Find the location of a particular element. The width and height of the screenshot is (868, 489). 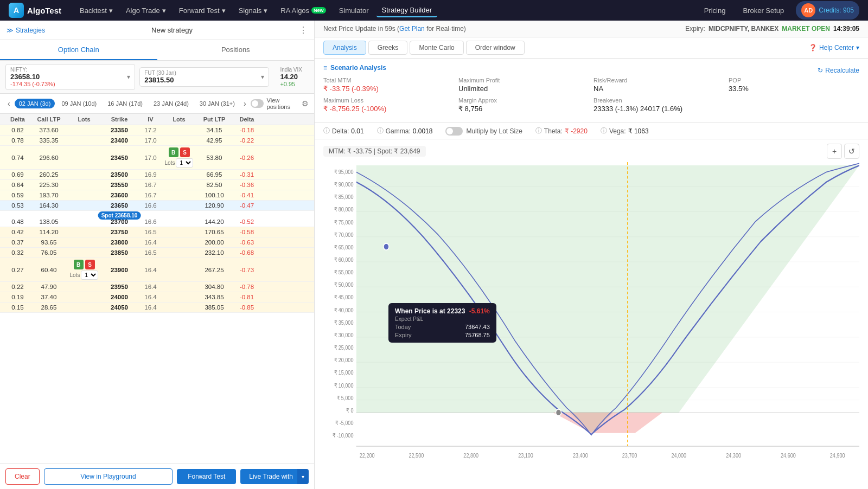

nav-algo-trade: Algo Trade ▾ is located at coordinates (146, 11).